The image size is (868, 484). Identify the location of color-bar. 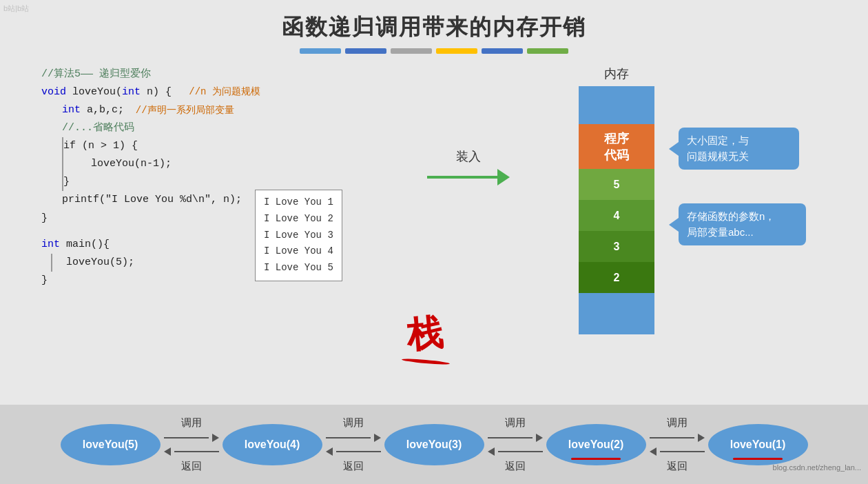
(434, 51).